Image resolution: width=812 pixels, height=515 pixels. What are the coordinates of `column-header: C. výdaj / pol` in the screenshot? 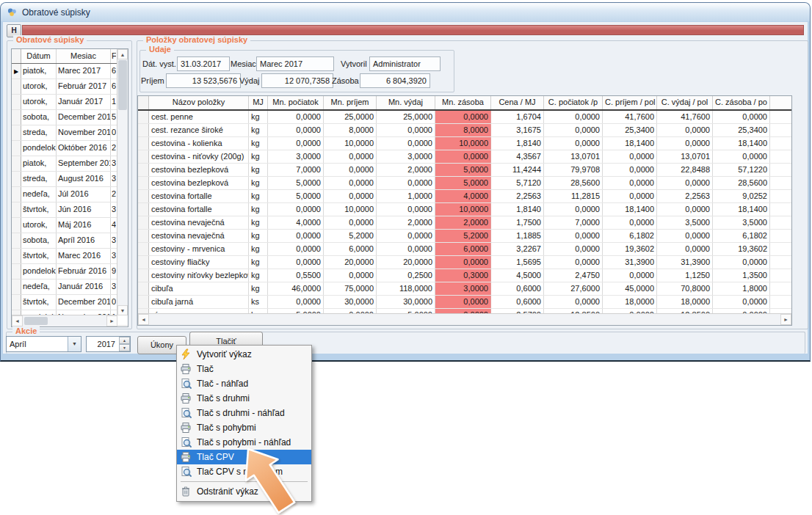 It's located at (685, 103).